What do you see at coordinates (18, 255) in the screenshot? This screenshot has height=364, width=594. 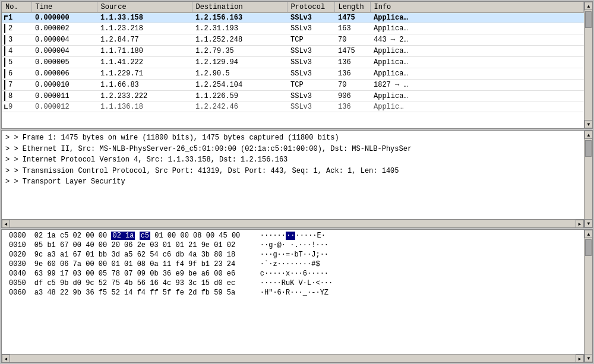 I see `hex-offset: 0020` at bounding box center [18, 255].